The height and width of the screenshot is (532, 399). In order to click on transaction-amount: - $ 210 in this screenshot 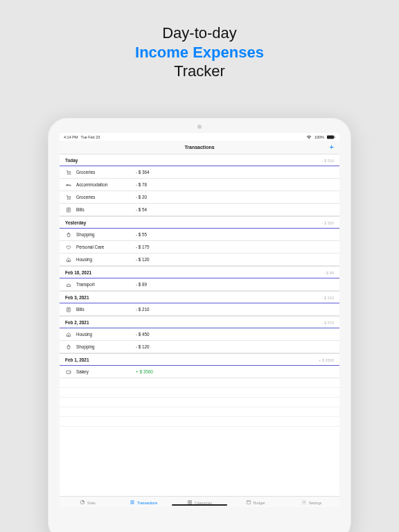, I will do `click(235, 309)`.